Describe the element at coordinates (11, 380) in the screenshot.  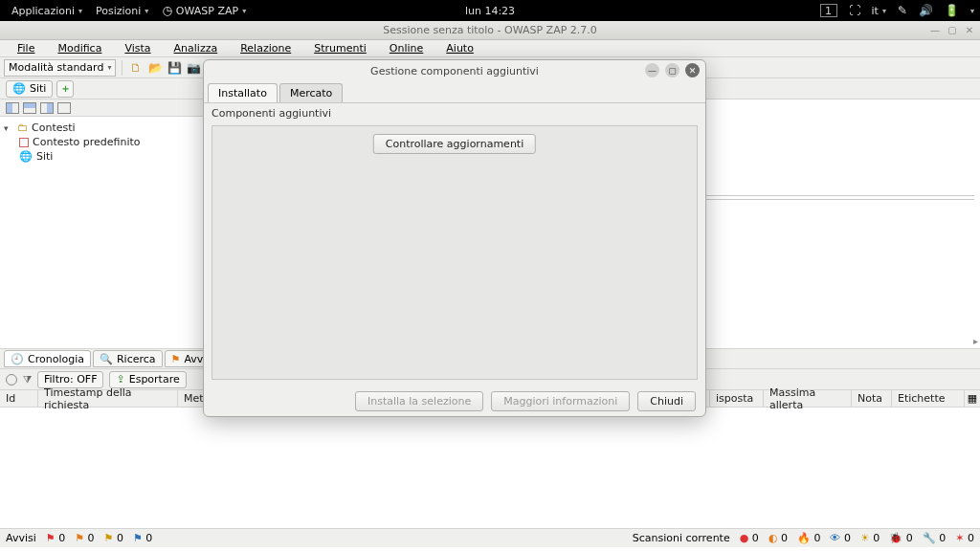
I see `scope-toggle` at that location.